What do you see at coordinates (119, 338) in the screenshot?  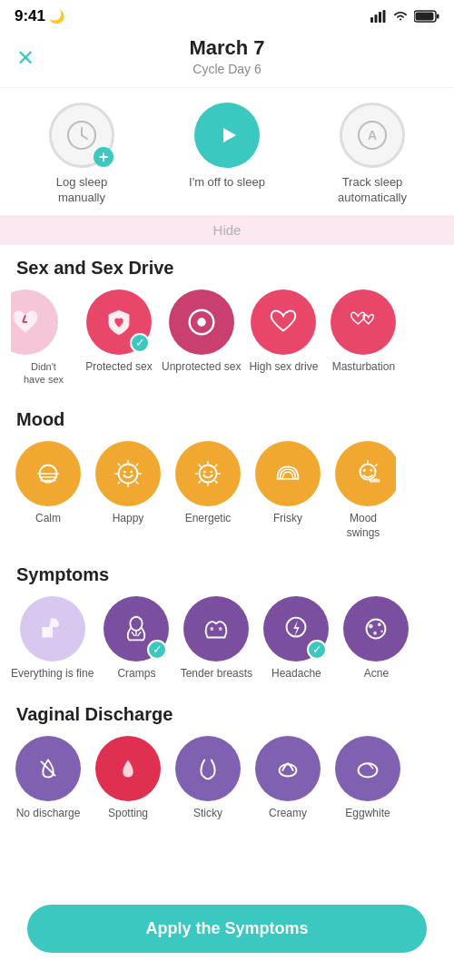 I see `sex-item-1: ✓ Protected sex` at bounding box center [119, 338].